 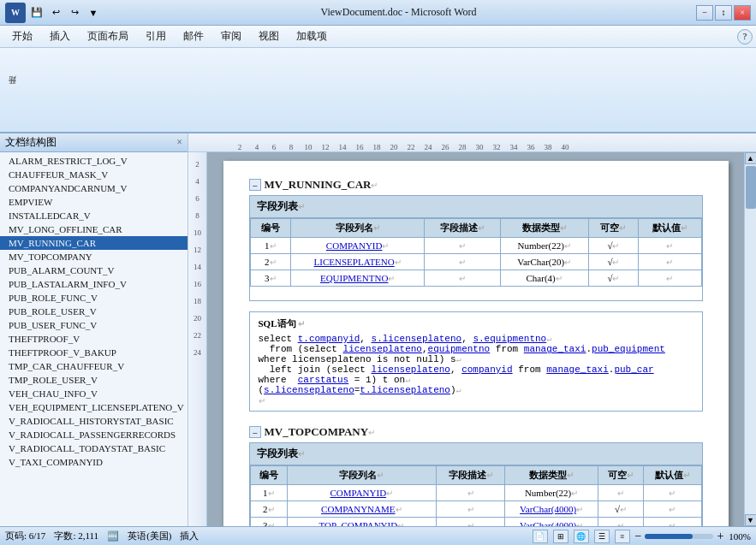 What do you see at coordinates (723, 13) in the screenshot?
I see `restore-btn: ↕` at bounding box center [723, 13].